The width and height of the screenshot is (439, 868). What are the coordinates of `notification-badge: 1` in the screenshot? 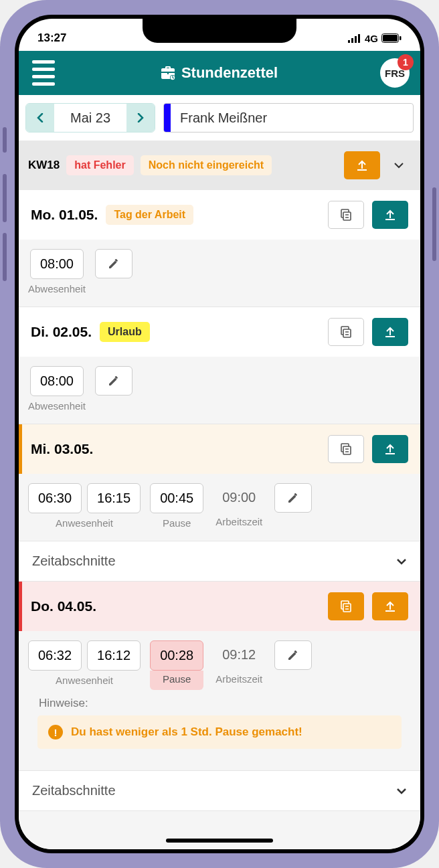 It's located at (406, 62).